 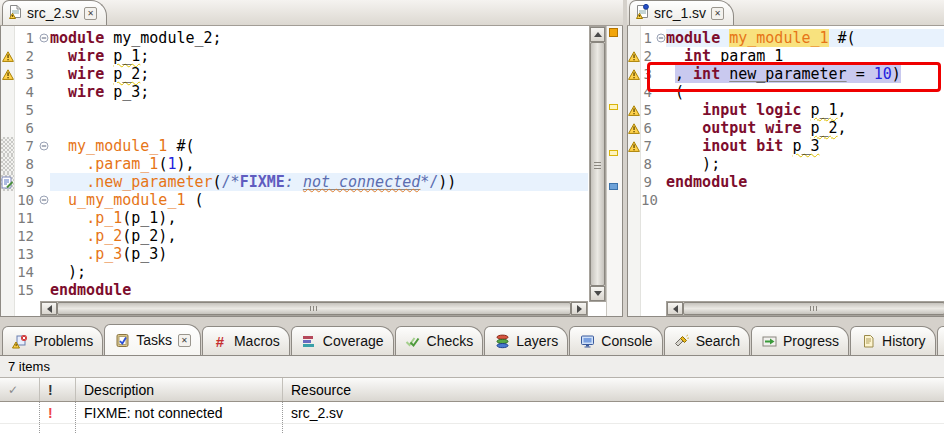 What do you see at coordinates (319, 56) in the screenshot?
I see `code-line: wire p_1;` at bounding box center [319, 56].